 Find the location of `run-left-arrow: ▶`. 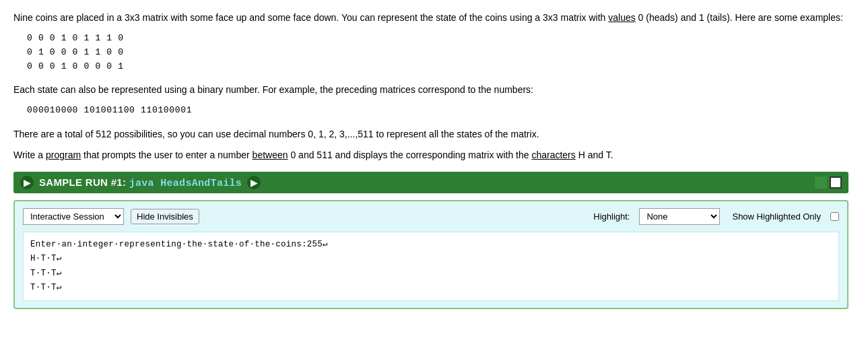

run-left-arrow: ▶ is located at coordinates (27, 183).